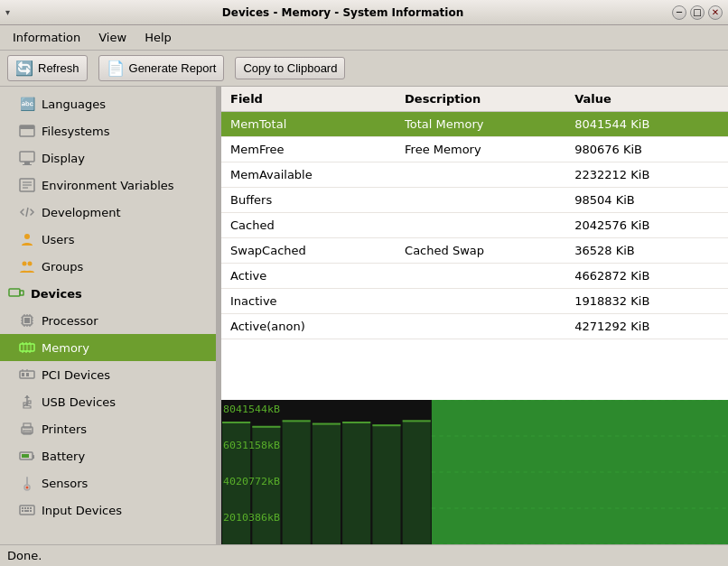  I want to click on sidebar-item-label-languages: Languages, so click(74, 105).